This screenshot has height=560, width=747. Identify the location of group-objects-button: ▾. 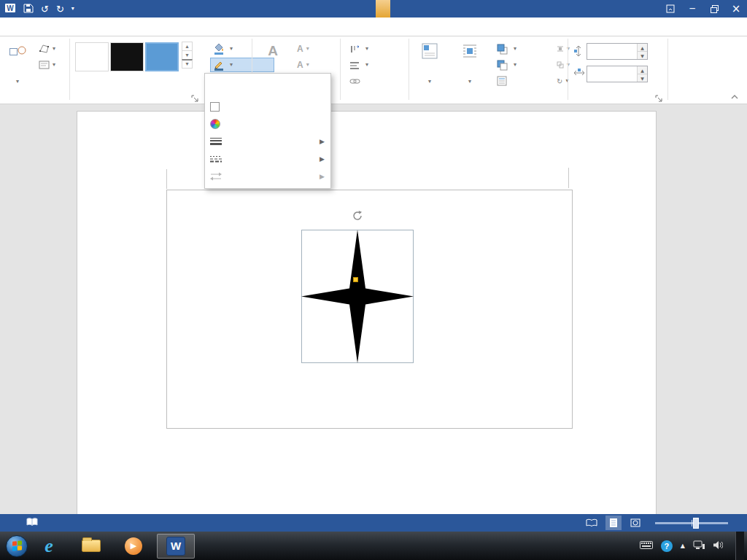
(560, 65).